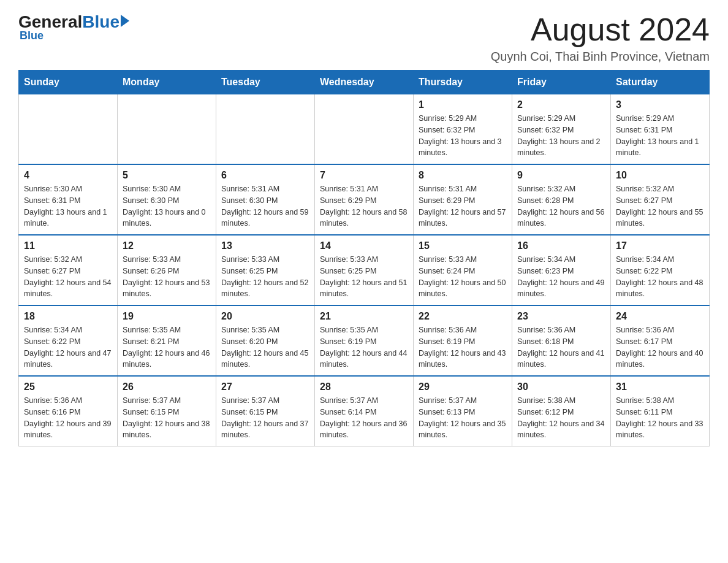  What do you see at coordinates (364, 82) in the screenshot?
I see `calendar-header-row: SundayMondayTuesdayWednesdayThursdayFrid…` at bounding box center [364, 82].